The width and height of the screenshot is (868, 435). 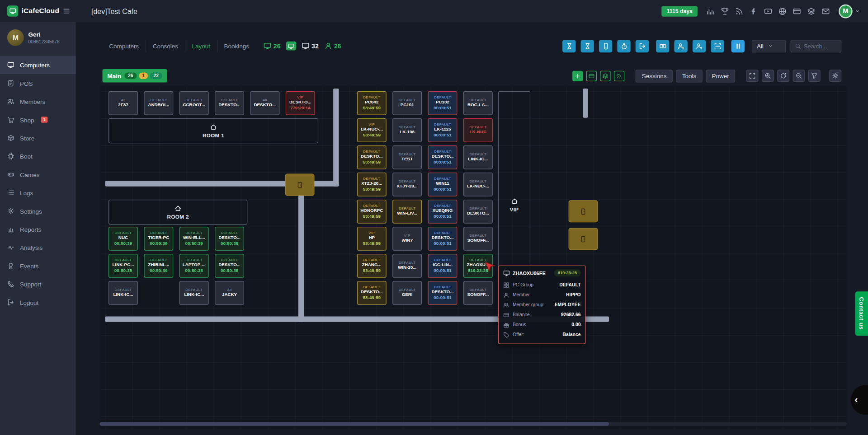 What do you see at coordinates (123, 266) in the screenshot?
I see `pc-tile-link-pc: DEFAULTLINK-PC...00:50:38` at bounding box center [123, 266].